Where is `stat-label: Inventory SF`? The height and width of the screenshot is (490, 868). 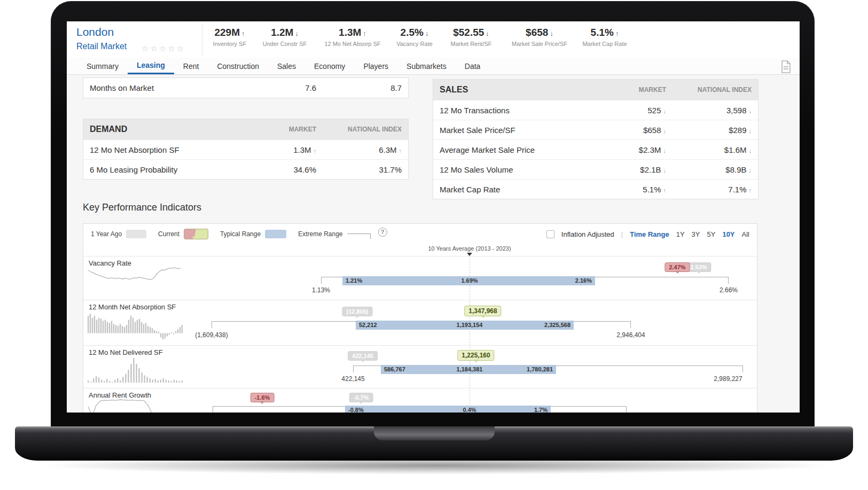 stat-label: Inventory SF is located at coordinates (230, 44).